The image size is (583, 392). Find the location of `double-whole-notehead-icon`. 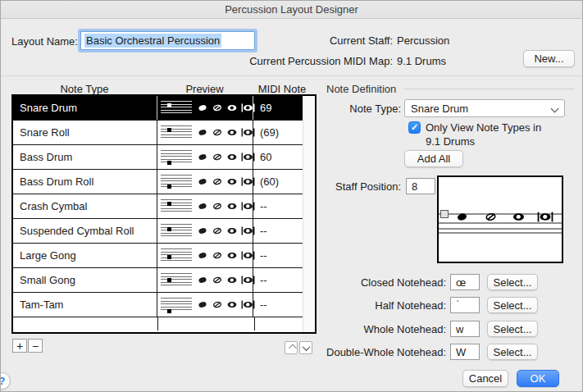

double-whole-notehead-icon is located at coordinates (545, 217).